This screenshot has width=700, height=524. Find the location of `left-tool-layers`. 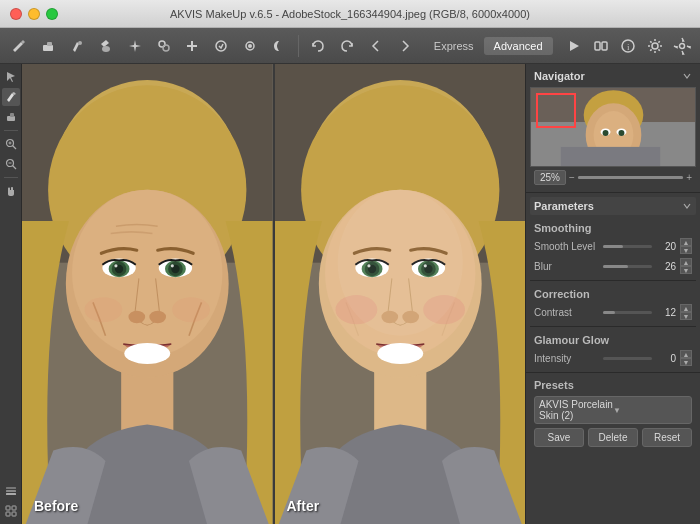

left-tool-layers is located at coordinates (11, 491).